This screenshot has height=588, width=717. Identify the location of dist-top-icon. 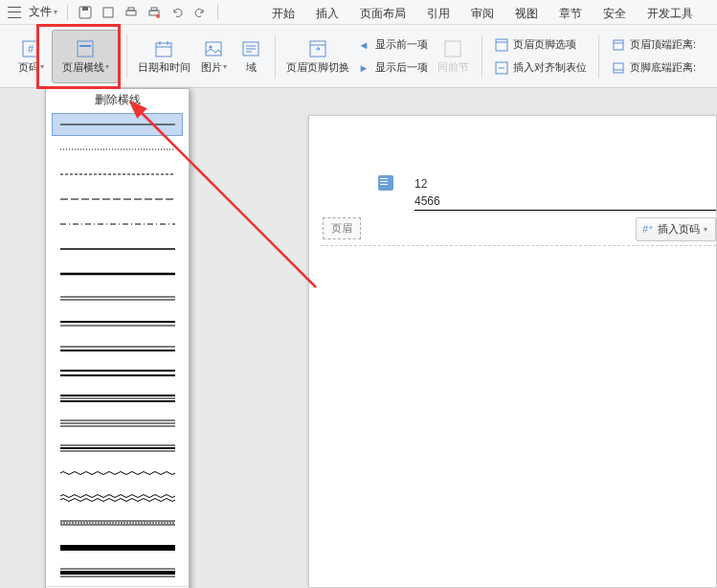
(618, 45).